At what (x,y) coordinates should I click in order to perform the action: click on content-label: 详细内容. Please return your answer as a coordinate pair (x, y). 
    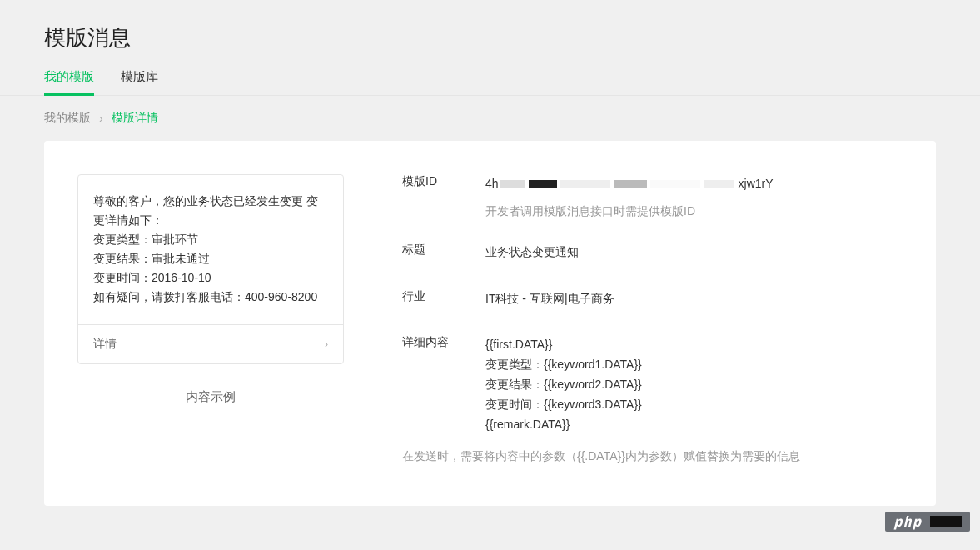
    Looking at the image, I should click on (444, 342).